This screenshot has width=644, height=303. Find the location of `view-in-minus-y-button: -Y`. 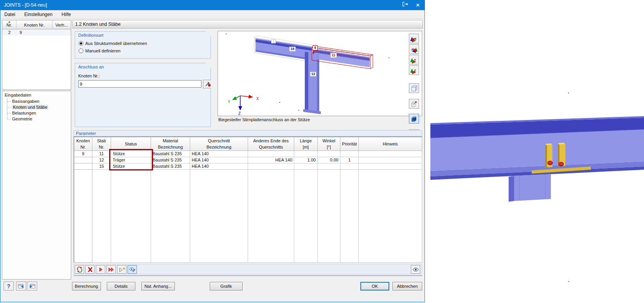

view-in-minus-y-button: -Y is located at coordinates (414, 59).